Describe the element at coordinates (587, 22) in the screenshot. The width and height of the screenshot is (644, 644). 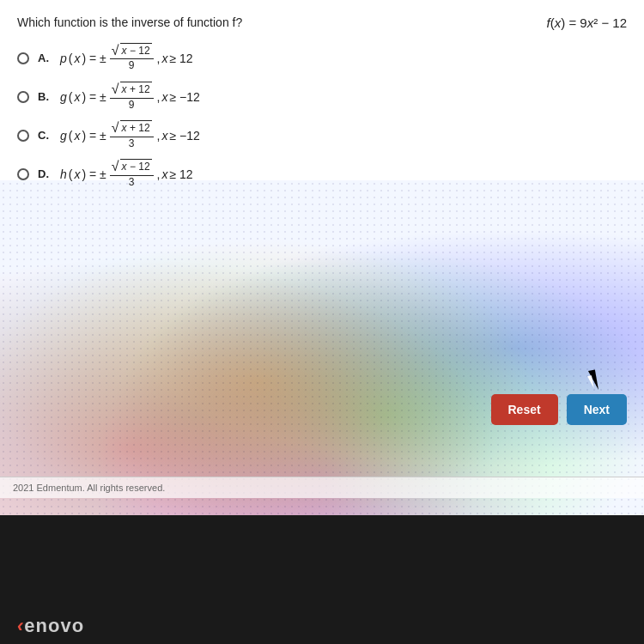
I see `function-label: f(x) = 9x² − 12` at that location.